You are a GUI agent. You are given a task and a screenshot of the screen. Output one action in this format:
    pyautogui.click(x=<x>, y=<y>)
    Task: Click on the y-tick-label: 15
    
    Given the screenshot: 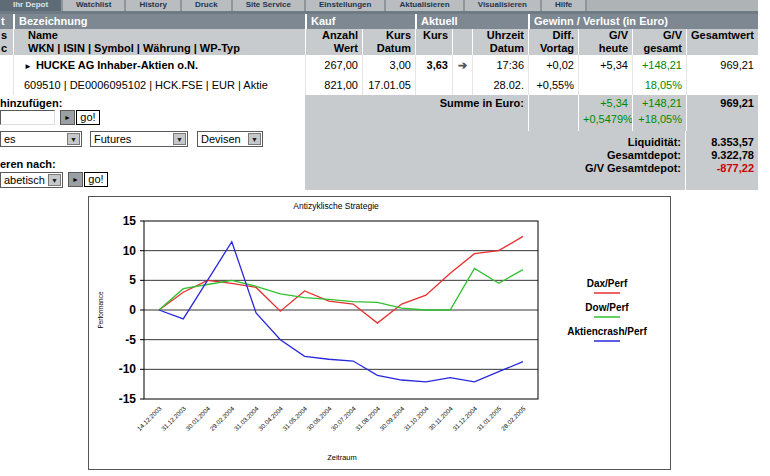 What is the action you would take?
    pyautogui.click(x=130, y=221)
    